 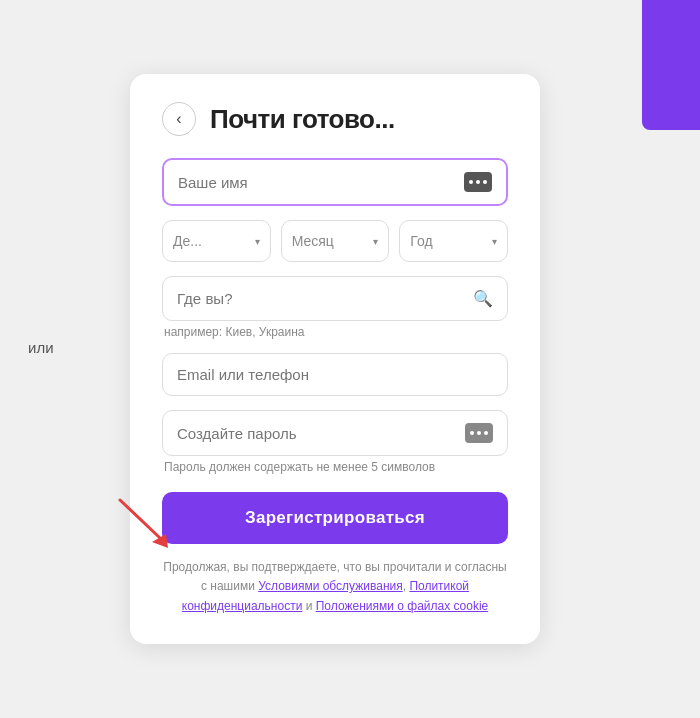 I want to click on location-input, so click(x=325, y=298).